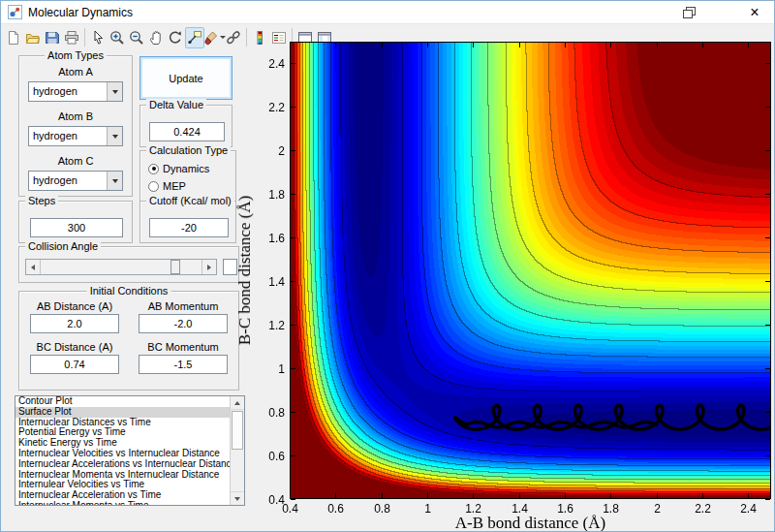  I want to click on ab-distance-field, so click(75, 324).